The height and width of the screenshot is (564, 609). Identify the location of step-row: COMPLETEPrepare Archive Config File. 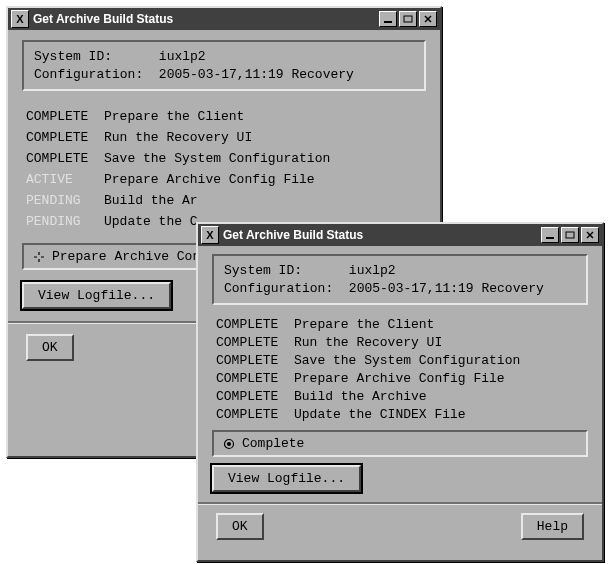
(400, 378).